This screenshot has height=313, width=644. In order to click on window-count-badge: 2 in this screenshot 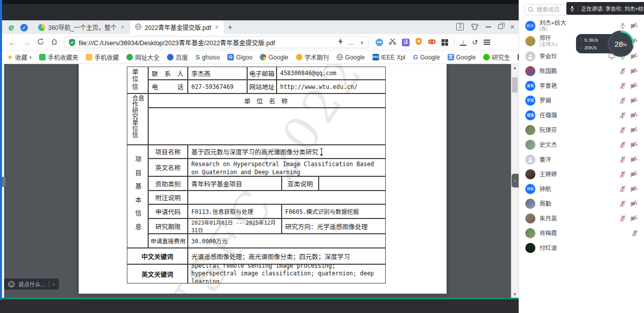, I will do `click(460, 26)`.